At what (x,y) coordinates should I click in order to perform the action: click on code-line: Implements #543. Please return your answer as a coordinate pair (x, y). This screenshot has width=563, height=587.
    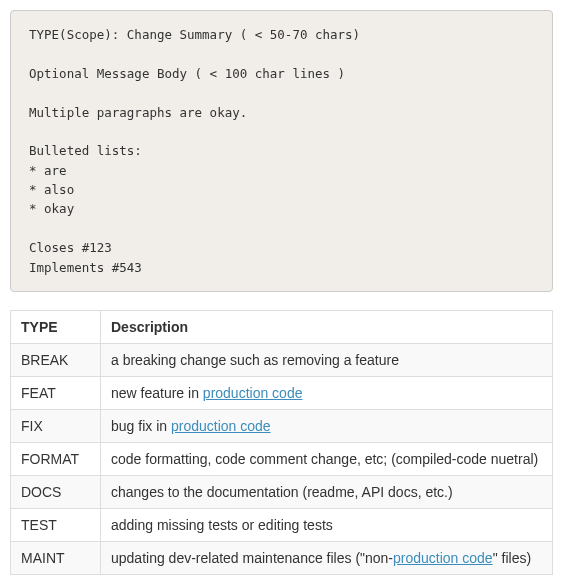
    Looking at the image, I should click on (86, 268).